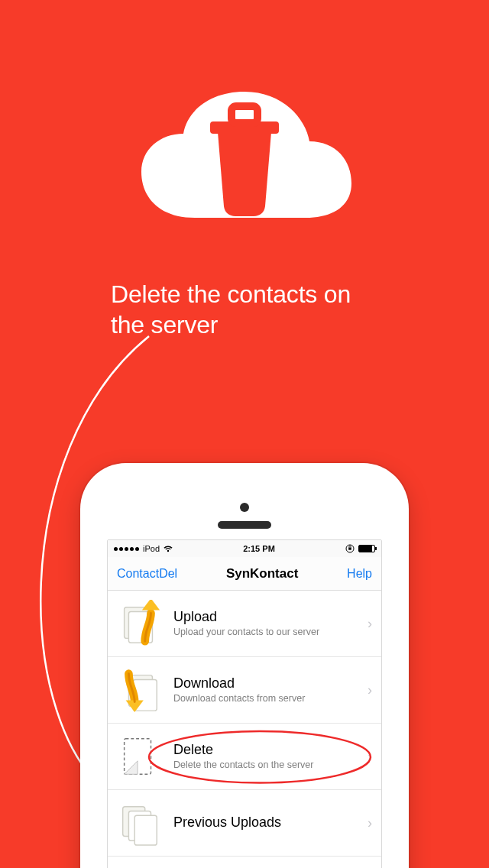  Describe the element at coordinates (168, 549) in the screenshot. I see `wifi-icon` at that location.